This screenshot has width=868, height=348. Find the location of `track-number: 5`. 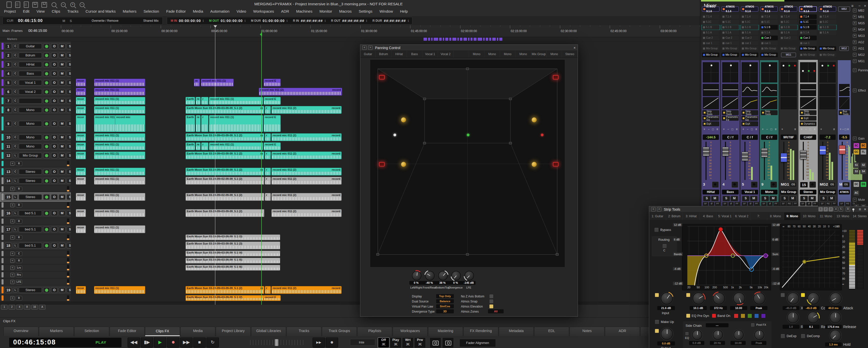

track-number: 5 is located at coordinates (8, 83).